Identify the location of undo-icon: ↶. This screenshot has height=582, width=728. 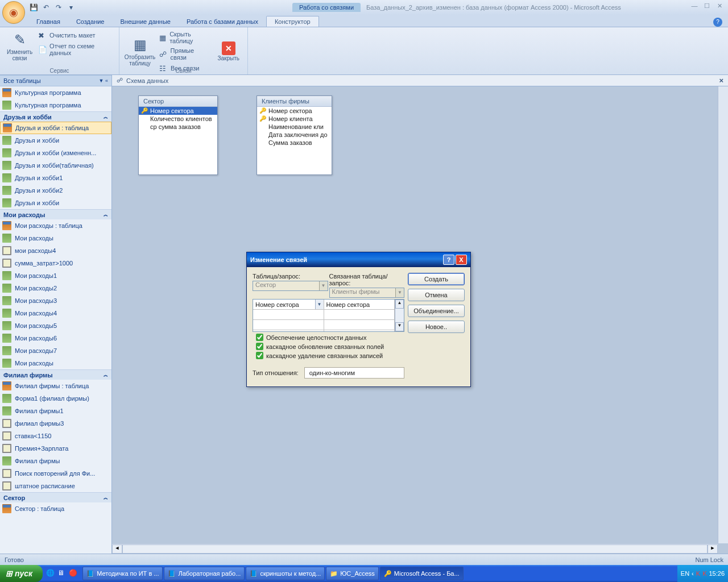
(46, 7).